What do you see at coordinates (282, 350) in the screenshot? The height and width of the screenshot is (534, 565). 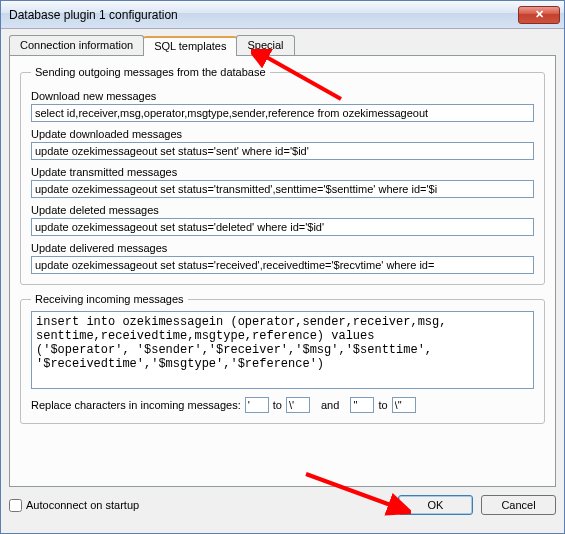 I see `textarea-incoming-sql` at bounding box center [282, 350].